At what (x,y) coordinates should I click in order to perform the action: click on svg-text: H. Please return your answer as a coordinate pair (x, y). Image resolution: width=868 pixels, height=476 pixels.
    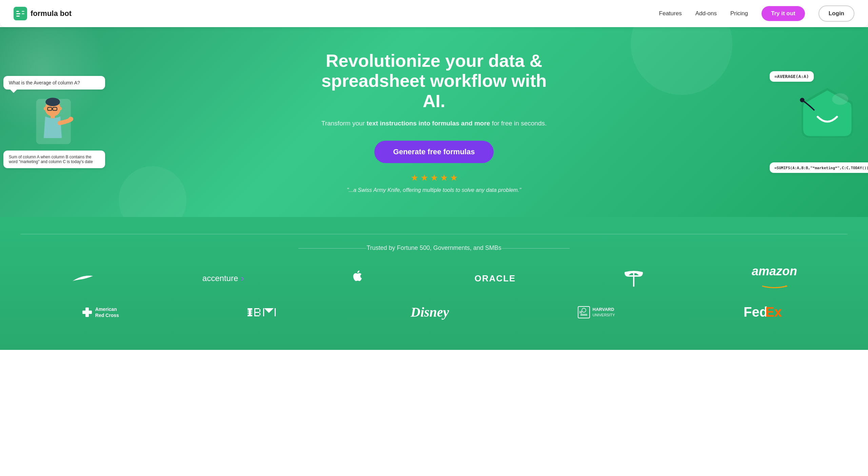
    Looking at the image, I should click on (580, 313).